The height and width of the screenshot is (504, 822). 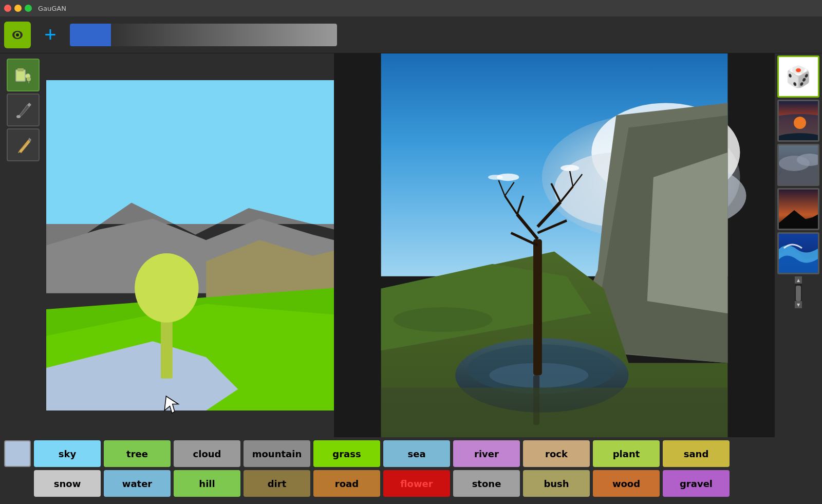 What do you see at coordinates (487, 454) in the screenshot?
I see `label-river: river` at bounding box center [487, 454].